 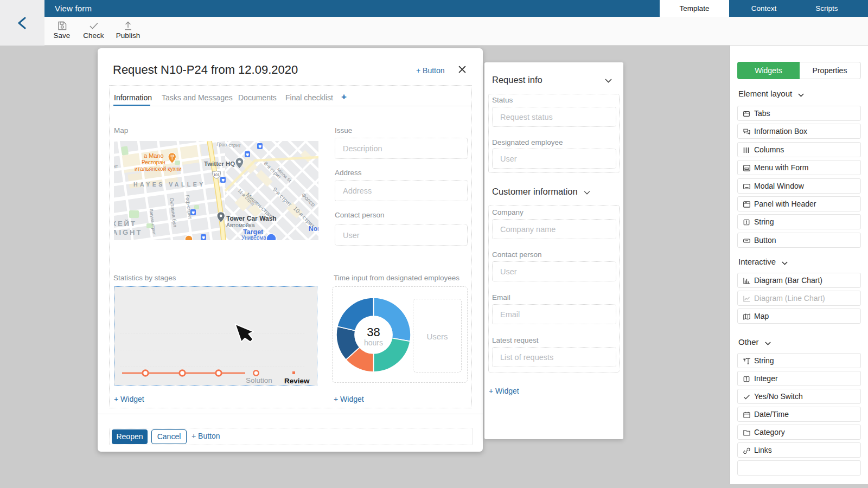 I want to click on svg-text: итальянской кухни, so click(x=158, y=169).